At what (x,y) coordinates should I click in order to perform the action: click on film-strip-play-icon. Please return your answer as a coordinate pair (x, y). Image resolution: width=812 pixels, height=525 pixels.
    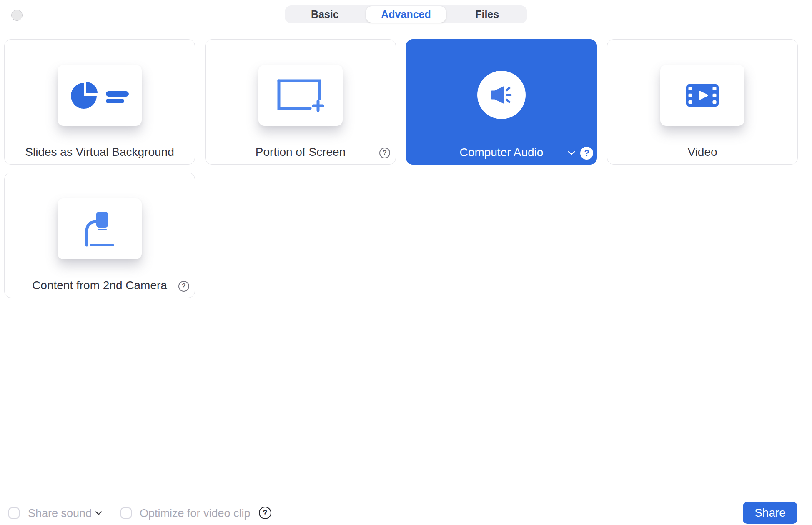
    Looking at the image, I should click on (702, 95).